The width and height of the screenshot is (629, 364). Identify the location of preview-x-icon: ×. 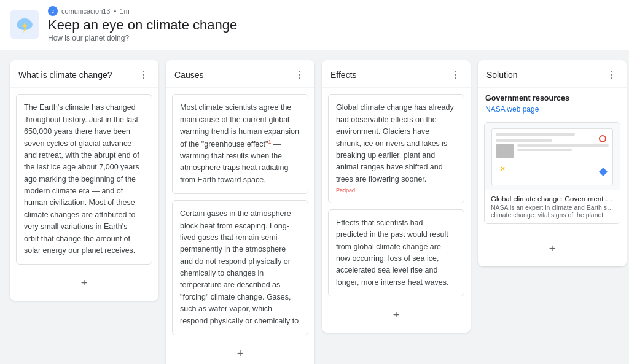
(502, 169).